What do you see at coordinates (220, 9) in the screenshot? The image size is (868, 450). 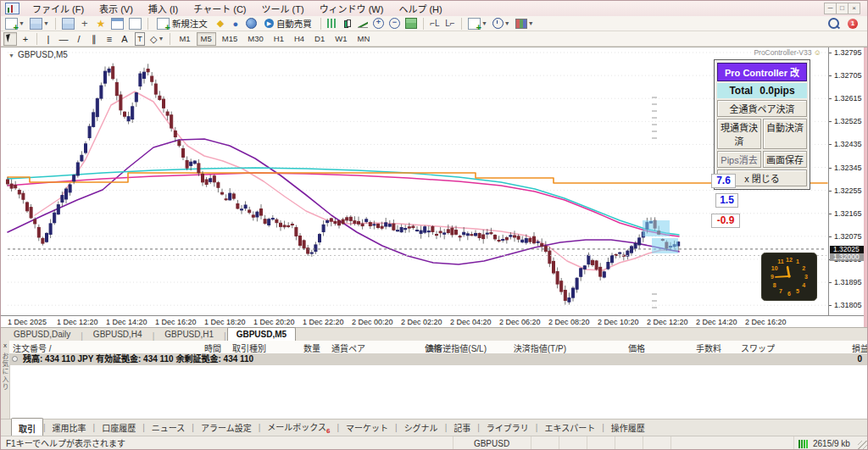 I see `menu-item-3: チャート (C)` at bounding box center [220, 9].